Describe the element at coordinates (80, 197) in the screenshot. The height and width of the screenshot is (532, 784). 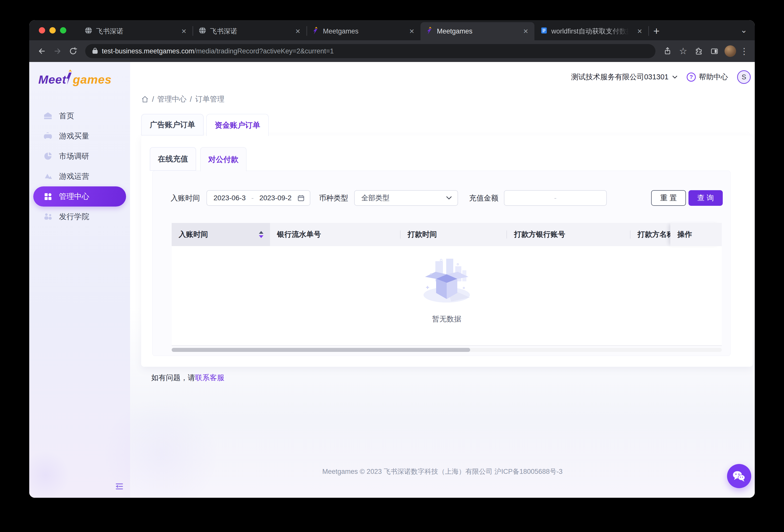
I see `sidebar-item-admin-center: 管理中心` at that location.